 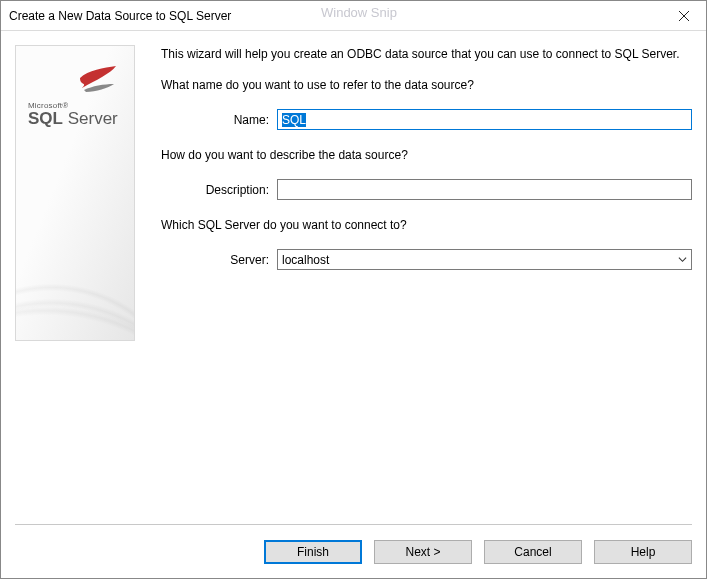 What do you see at coordinates (354, 551) in the screenshot?
I see `button-bar: Finish Next > Cancel Help` at bounding box center [354, 551].